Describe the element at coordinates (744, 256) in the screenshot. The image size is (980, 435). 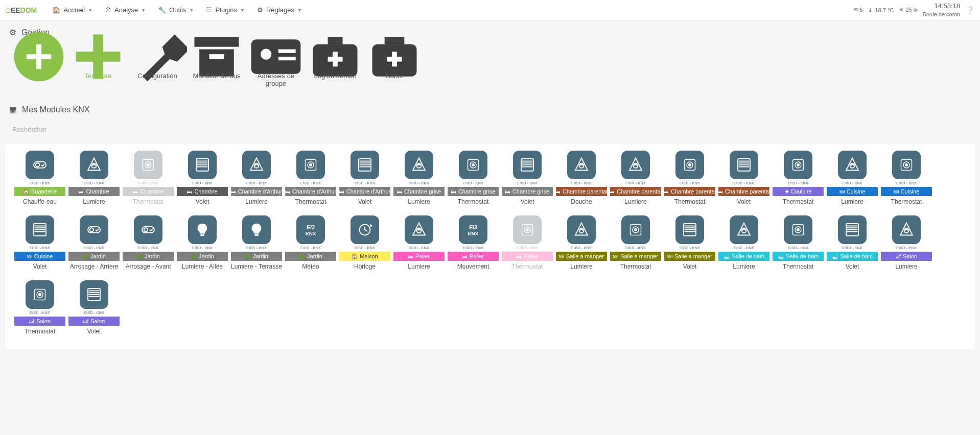
I see `module-room-tag: 🛁Salle de bain` at that location.